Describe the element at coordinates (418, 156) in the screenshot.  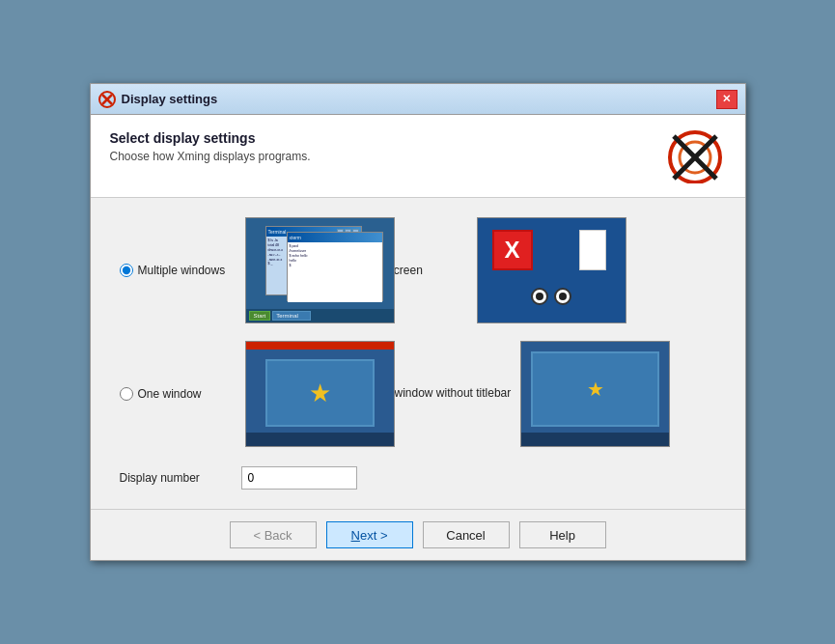
I see `header-section: Select display settings Choose how Xming…` at that location.